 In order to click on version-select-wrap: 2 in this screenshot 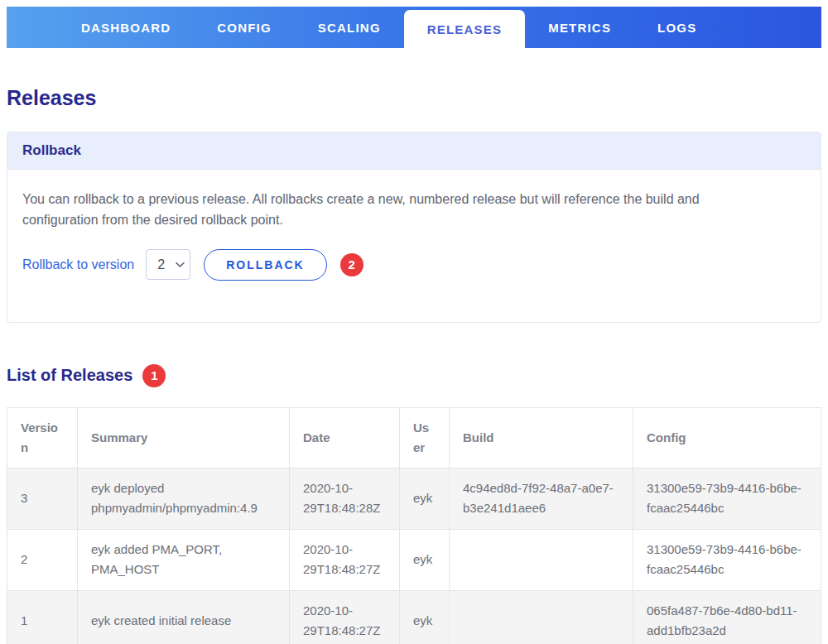, I will do `click(168, 265)`.